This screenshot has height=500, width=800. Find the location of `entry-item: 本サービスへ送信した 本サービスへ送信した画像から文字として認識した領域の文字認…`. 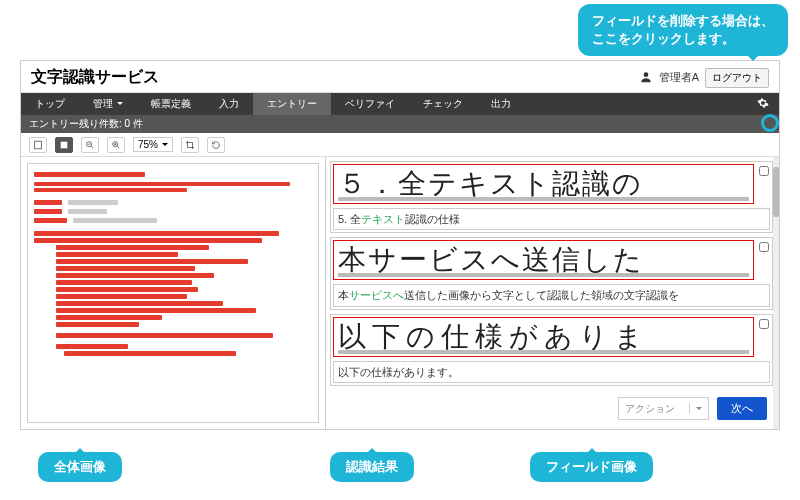

entry-item: 本サービスへ送信した 本サービスへ送信した画像から文字として認識した領域の文字認… is located at coordinates (552, 273).